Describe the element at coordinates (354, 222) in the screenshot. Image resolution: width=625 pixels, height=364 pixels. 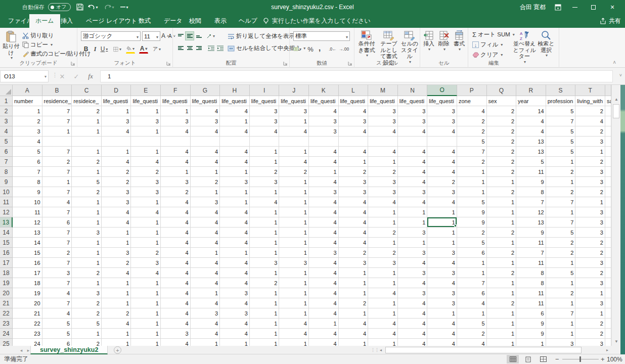
I see `cell-L13: 4` at that location.